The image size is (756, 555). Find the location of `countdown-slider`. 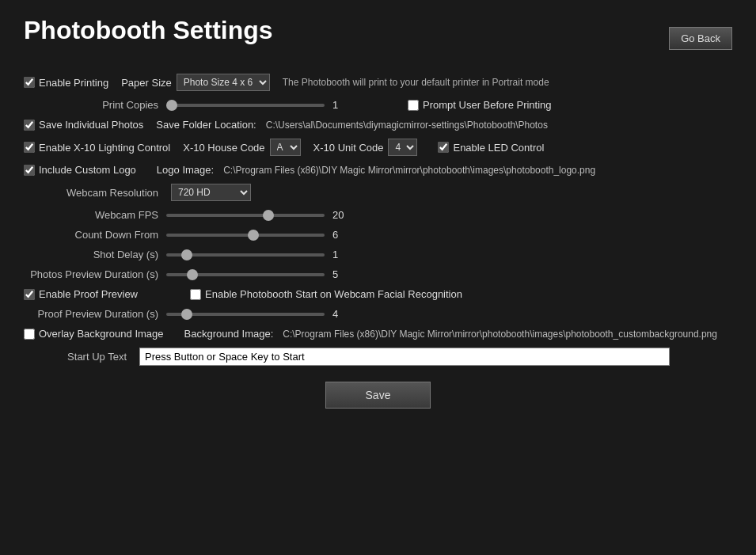

countdown-slider is located at coordinates (245, 235).